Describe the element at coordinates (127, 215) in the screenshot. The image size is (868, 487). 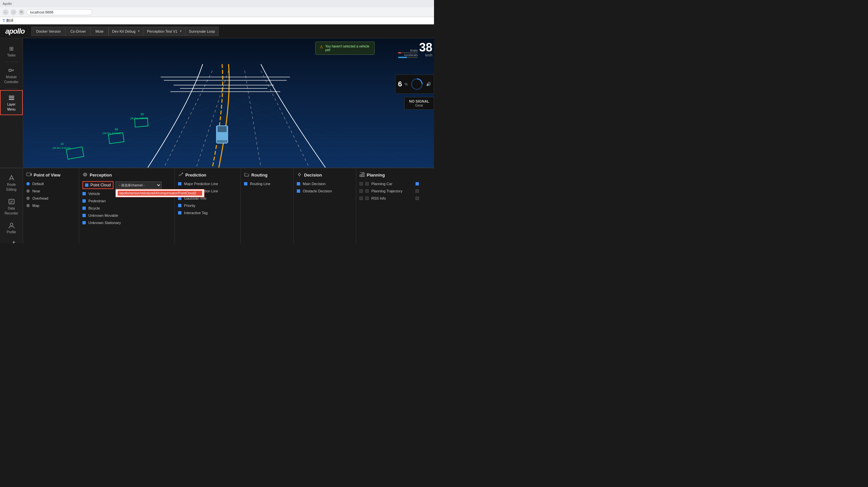
I see `perception-item-unknown-movable: Unknown Movable` at that location.